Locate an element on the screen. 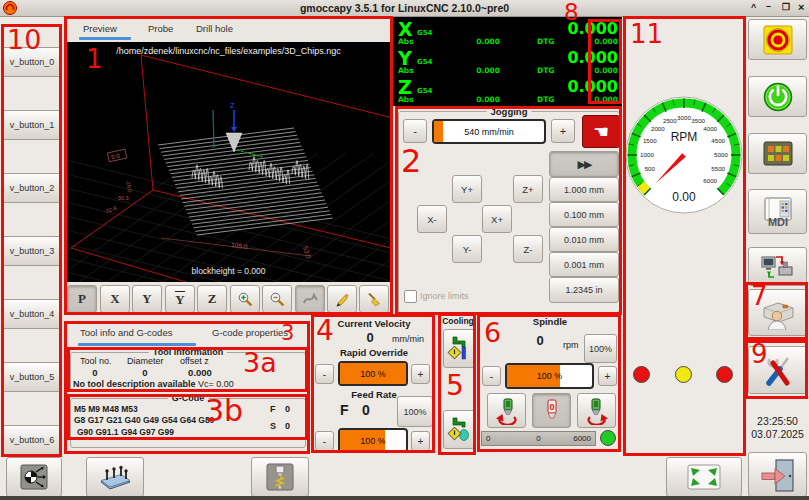 This screenshot has height=500, width=809. settings-button is located at coordinates (778, 370).